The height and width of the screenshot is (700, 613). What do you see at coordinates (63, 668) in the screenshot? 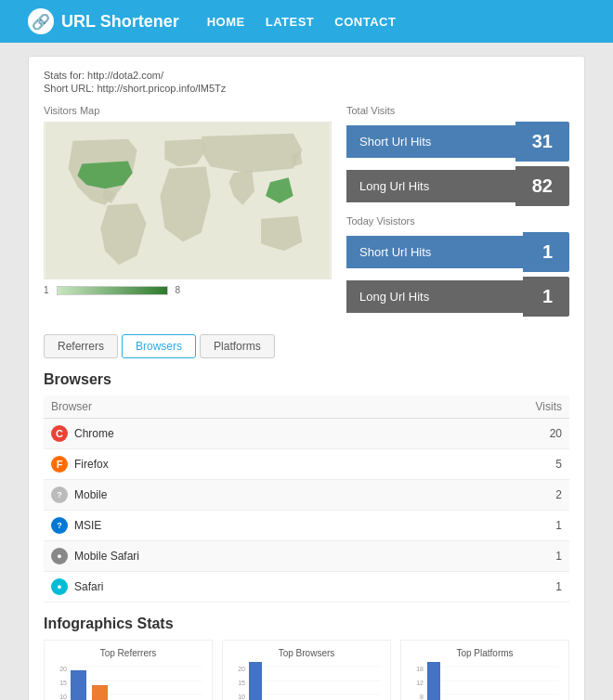
I see `y-label-0-0: 20` at bounding box center [63, 668].